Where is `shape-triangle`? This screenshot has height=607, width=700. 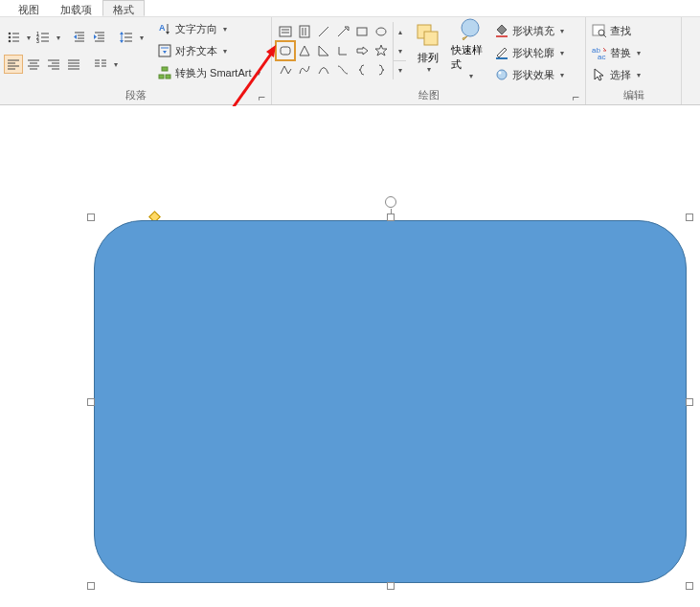 shape-triangle is located at coordinates (305, 51).